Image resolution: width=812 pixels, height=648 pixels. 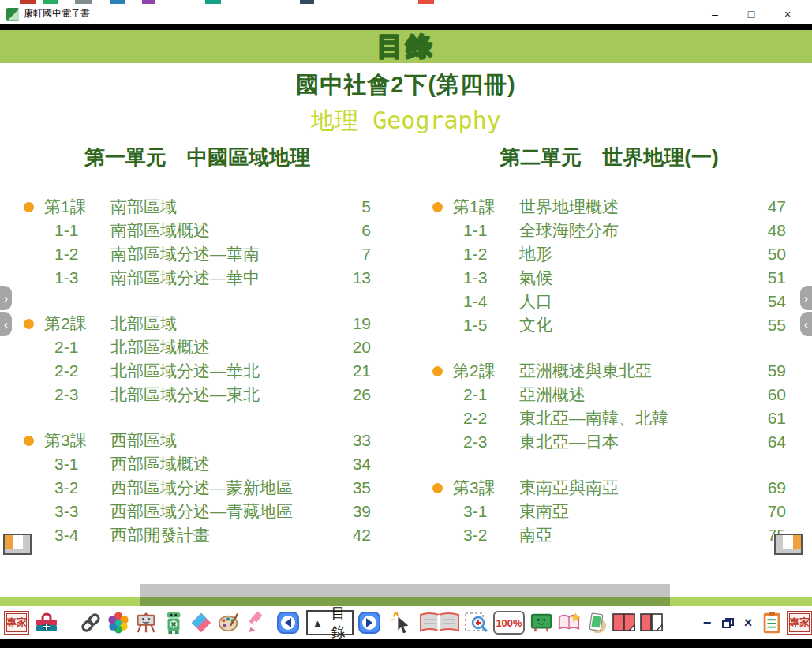 I want to click on horizontal-scrollbar, so click(x=405, y=590).